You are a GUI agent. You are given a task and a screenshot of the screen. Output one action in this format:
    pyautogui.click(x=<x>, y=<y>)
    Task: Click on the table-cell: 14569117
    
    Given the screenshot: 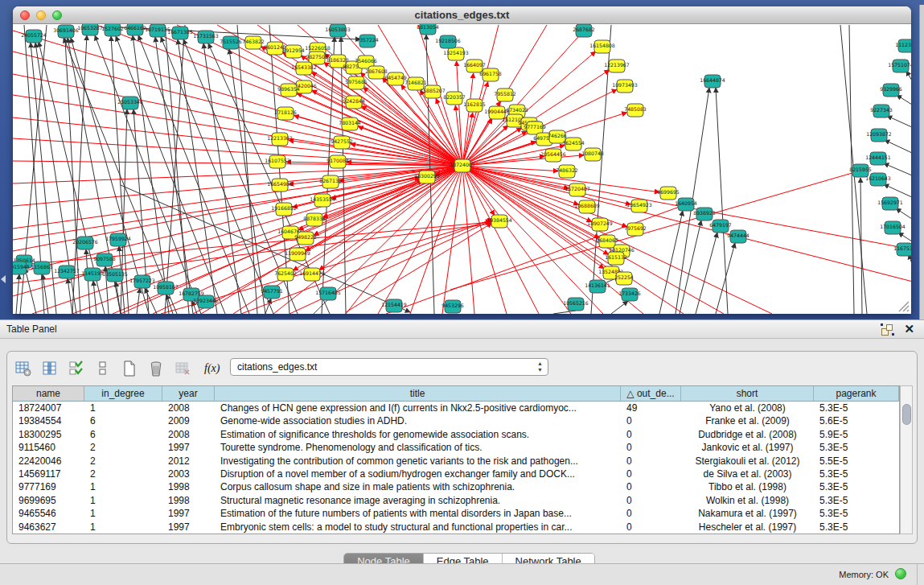 What is the action you would take?
    pyautogui.click(x=48, y=474)
    